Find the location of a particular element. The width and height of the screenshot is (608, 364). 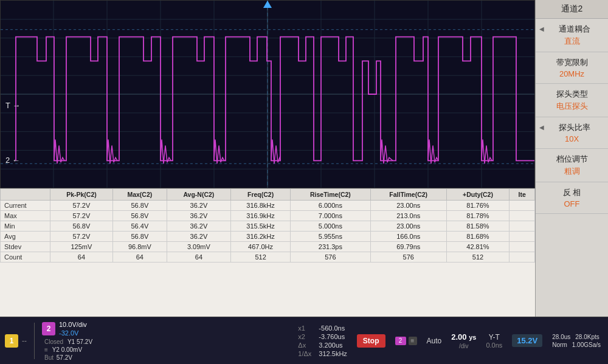

row-label: Stdev is located at coordinates (26, 247).